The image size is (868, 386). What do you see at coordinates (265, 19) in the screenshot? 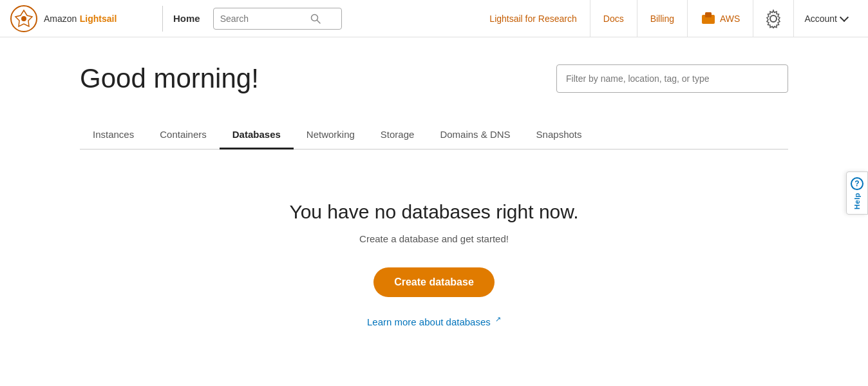
I see `search-input` at bounding box center [265, 19].